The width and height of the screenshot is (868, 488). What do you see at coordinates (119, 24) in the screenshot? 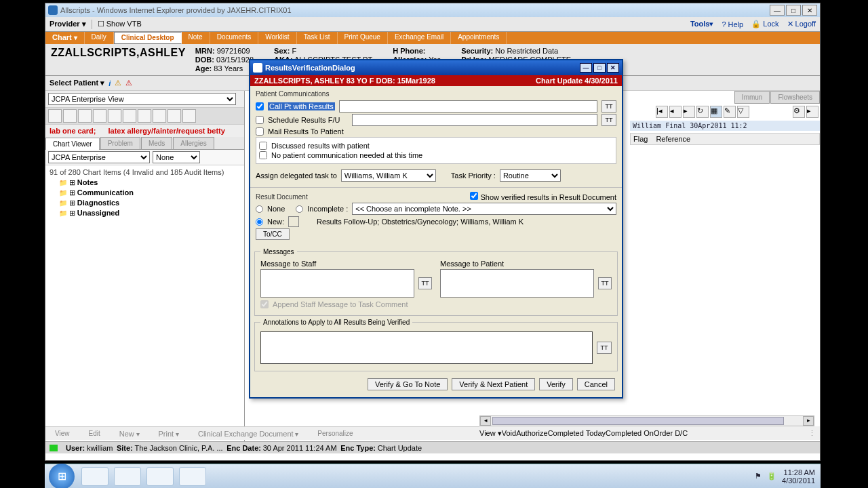
I see `show-vtb-checkbox: ☐ Show VTB` at bounding box center [119, 24].